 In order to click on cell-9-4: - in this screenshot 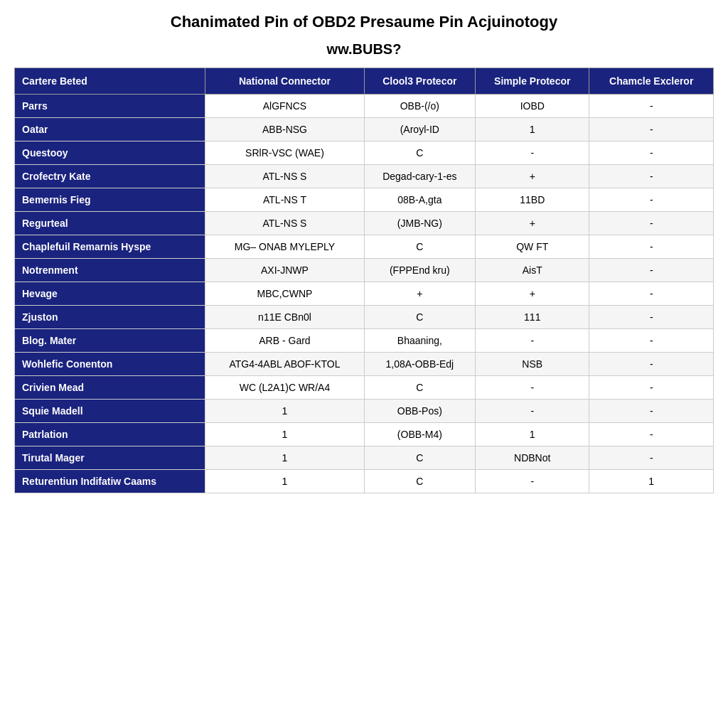, I will do `click(651, 317)`.